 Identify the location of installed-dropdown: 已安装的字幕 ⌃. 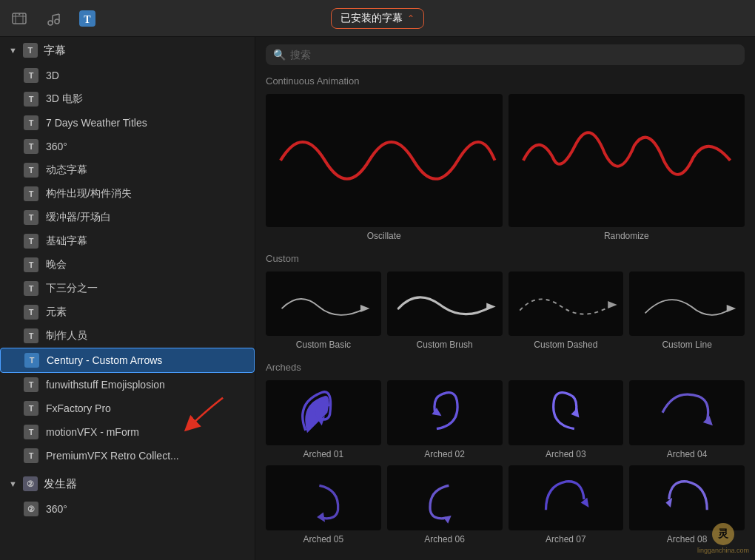
(378, 18).